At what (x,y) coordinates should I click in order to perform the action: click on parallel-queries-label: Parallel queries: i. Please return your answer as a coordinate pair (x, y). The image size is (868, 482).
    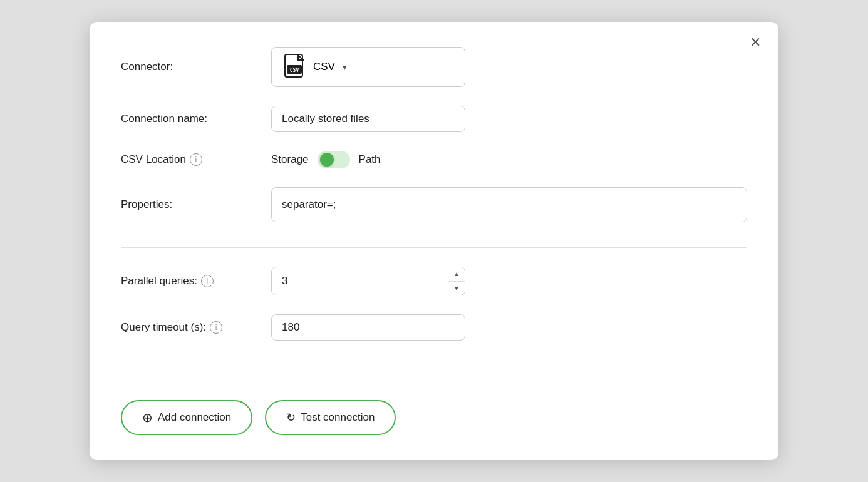
    Looking at the image, I should click on (196, 281).